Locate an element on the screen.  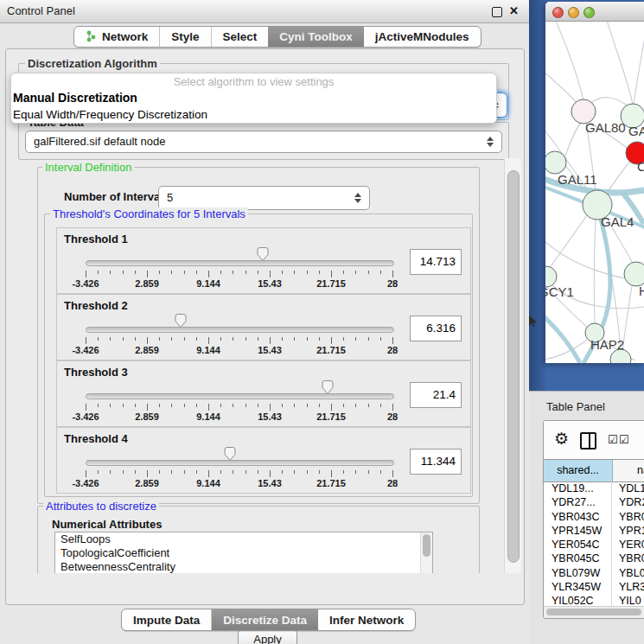
table-hscrollbar-thumb is located at coordinates (594, 612).